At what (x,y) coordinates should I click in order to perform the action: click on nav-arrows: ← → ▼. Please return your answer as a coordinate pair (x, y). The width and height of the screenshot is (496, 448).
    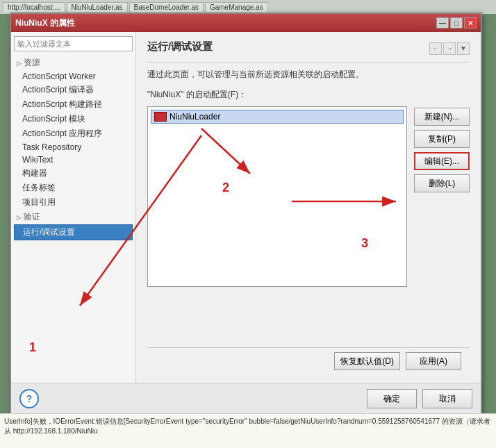
    Looking at the image, I should click on (449, 49).